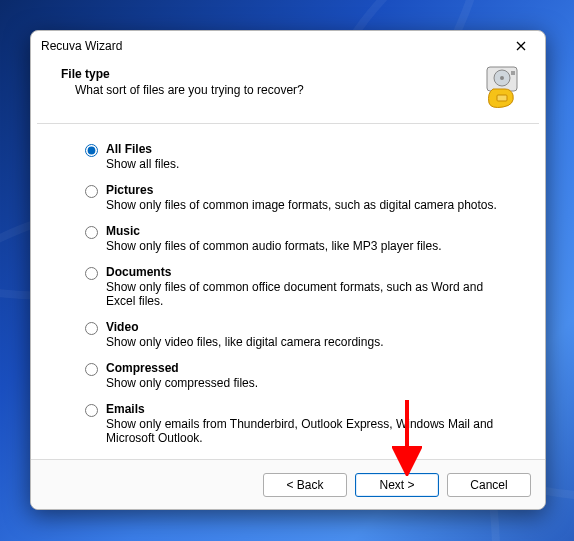  I want to click on option-desc: Show only files of common office documen…, so click(310, 294).